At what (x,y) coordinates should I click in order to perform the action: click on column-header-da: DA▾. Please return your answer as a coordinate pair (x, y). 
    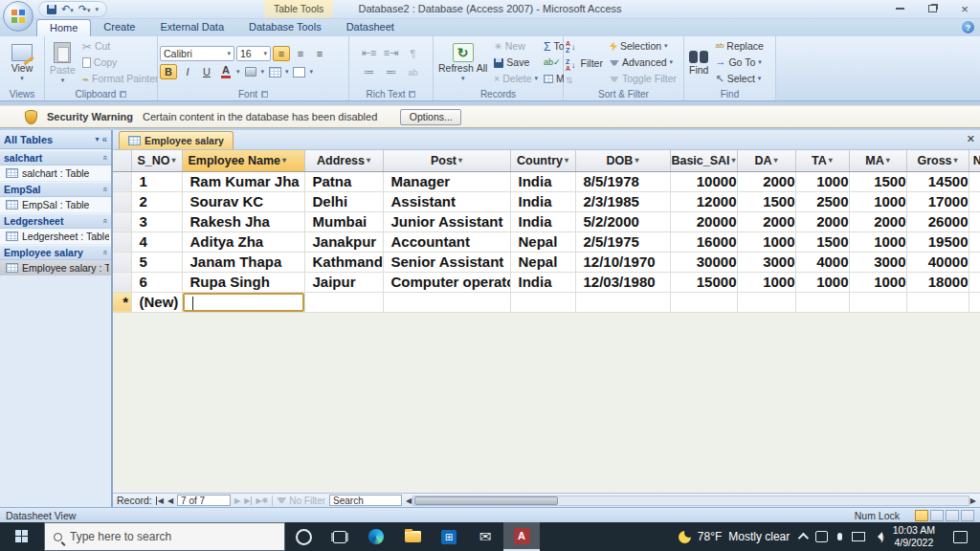
    Looking at the image, I should click on (766, 161).